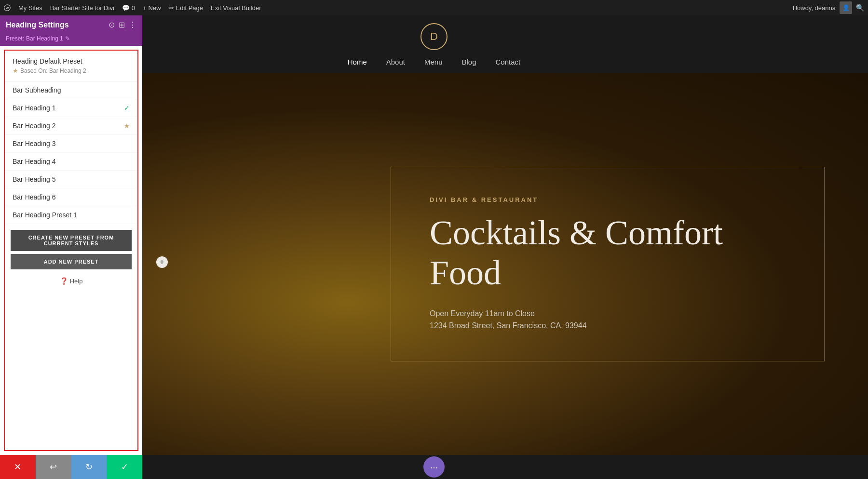 The width and height of the screenshot is (868, 479). I want to click on preset-item-name: Bar Heading Preset 1, so click(71, 215).